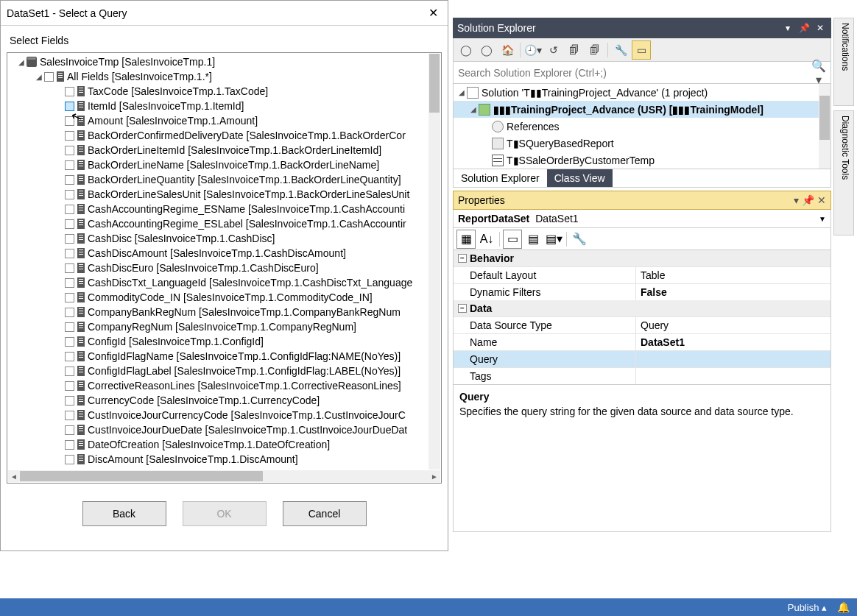 The height and width of the screenshot is (616, 857). What do you see at coordinates (642, 375) in the screenshot?
I see `prop-tags: Tags` at bounding box center [642, 375].